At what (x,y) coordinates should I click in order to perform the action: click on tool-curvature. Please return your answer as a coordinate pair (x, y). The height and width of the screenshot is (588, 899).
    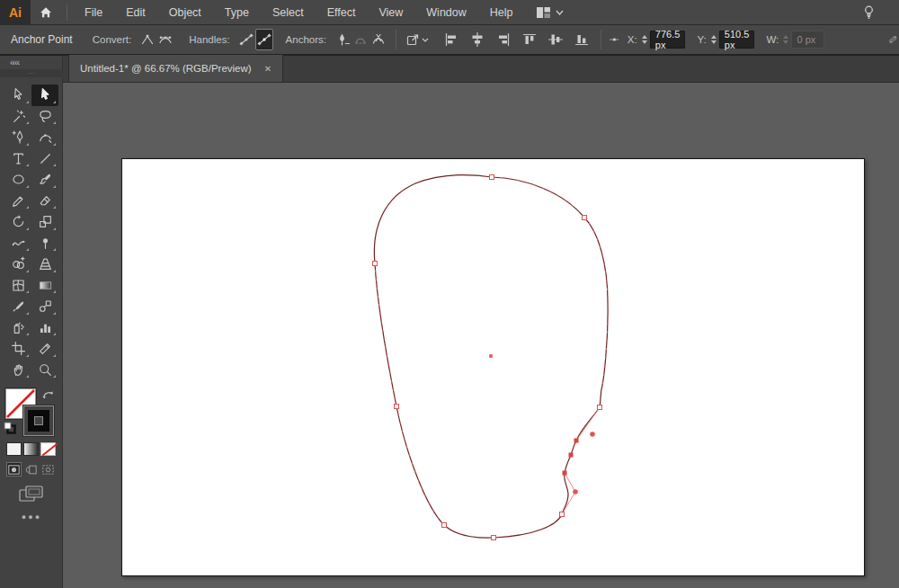
    Looking at the image, I should click on (45, 138).